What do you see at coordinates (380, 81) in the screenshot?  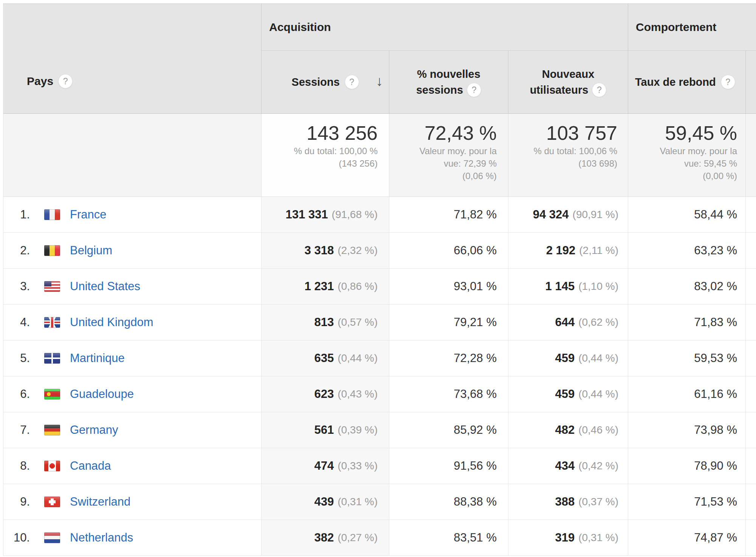 I see `sort-descending-icon: ↓` at bounding box center [380, 81].